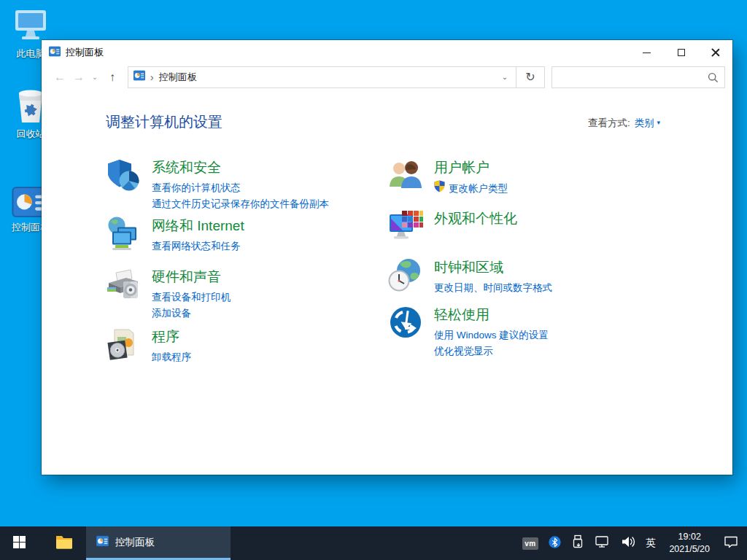 The width and height of the screenshot is (747, 560). I want to click on navigation-toolbar: ← → ⌄ ↑ › 控制面板 ⌄ ↻, so click(387, 80).